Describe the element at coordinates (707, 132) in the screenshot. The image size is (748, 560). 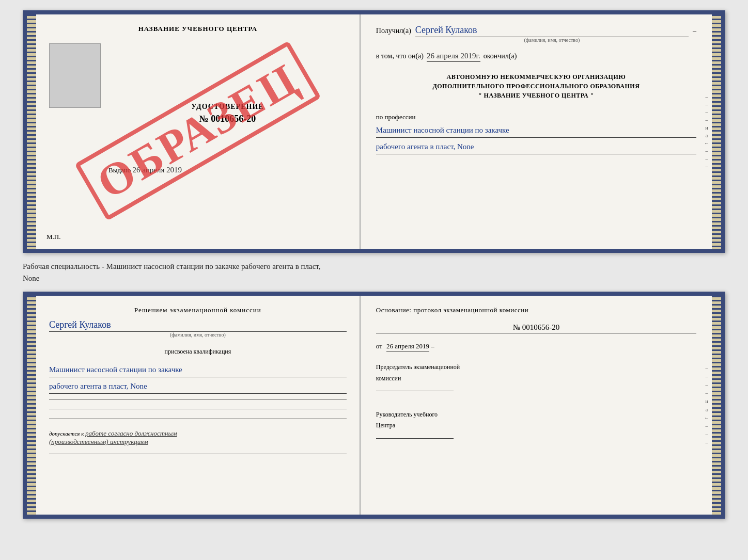
I see `right-side-decoration: –––– иа← –––` at that location.